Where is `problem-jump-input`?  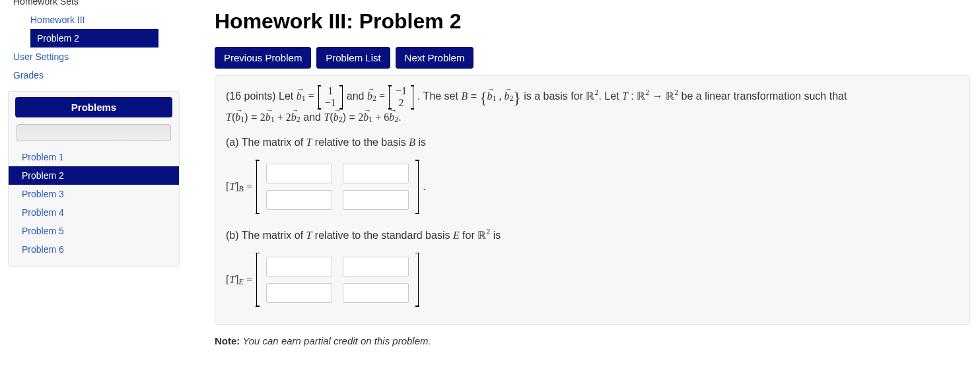
problem-jump-input is located at coordinates (94, 133).